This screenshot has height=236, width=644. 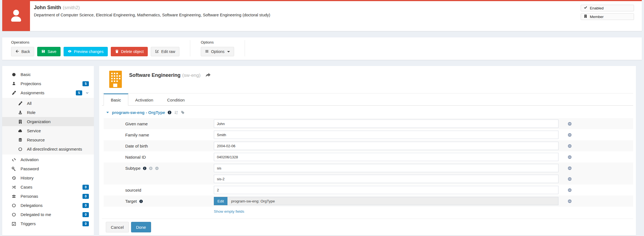 I want to click on sidebar-item-delegated-to-me: Delegated to me 0, so click(x=48, y=215).